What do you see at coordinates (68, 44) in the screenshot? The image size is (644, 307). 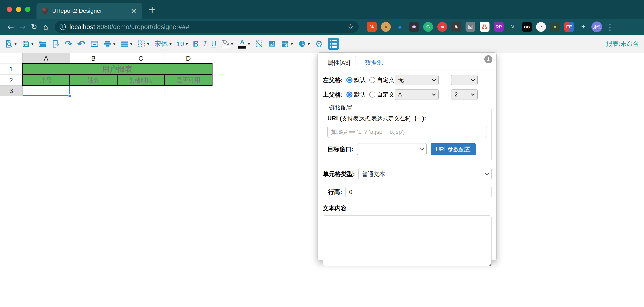 I see `redo-icon: ↷` at bounding box center [68, 44].